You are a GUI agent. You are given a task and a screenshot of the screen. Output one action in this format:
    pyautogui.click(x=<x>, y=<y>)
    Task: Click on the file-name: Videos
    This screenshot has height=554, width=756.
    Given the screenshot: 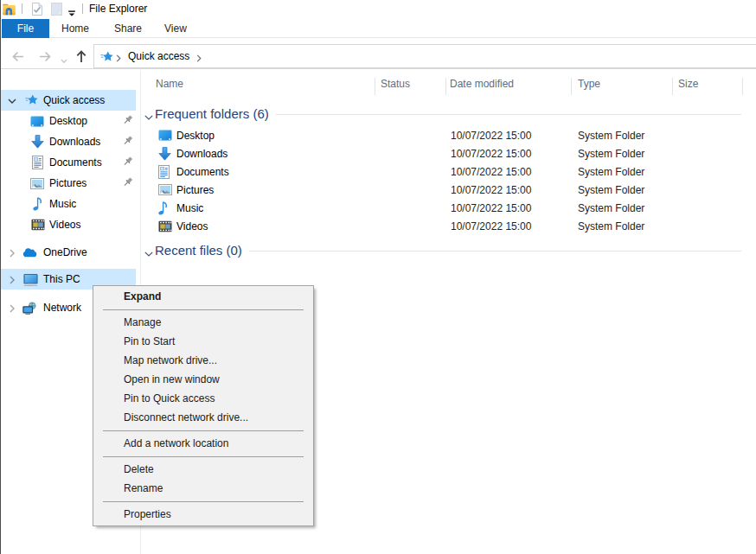 What is the action you would take?
    pyautogui.click(x=192, y=226)
    